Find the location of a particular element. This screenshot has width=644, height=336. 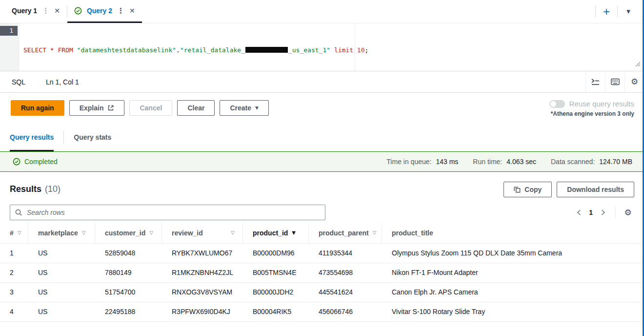

sql-token-plain is located at coordinates (332, 50).